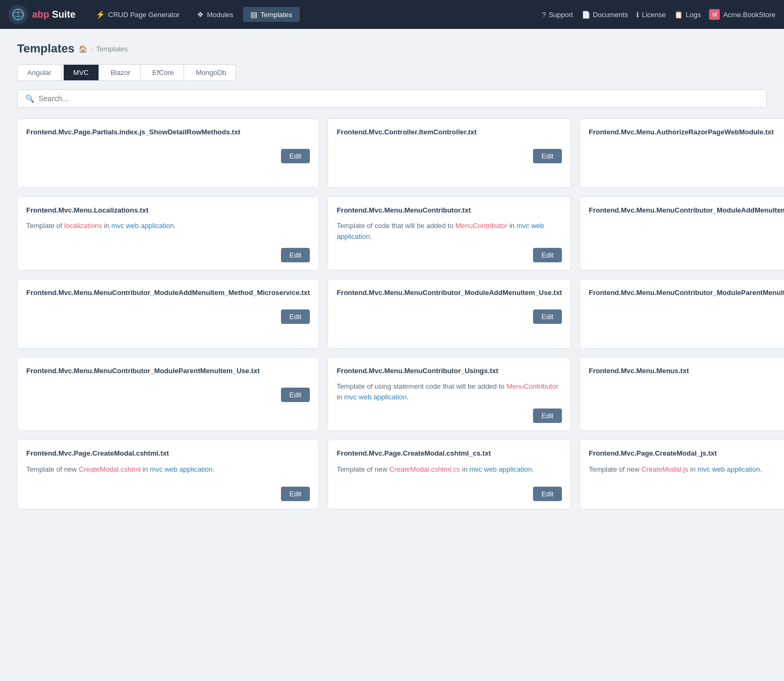 The height and width of the screenshot is (681, 784). What do you see at coordinates (682, 394) in the screenshot?
I see `template-card: Frontend.Mvc.Menu.Menus.txtEdit` at bounding box center [682, 394].